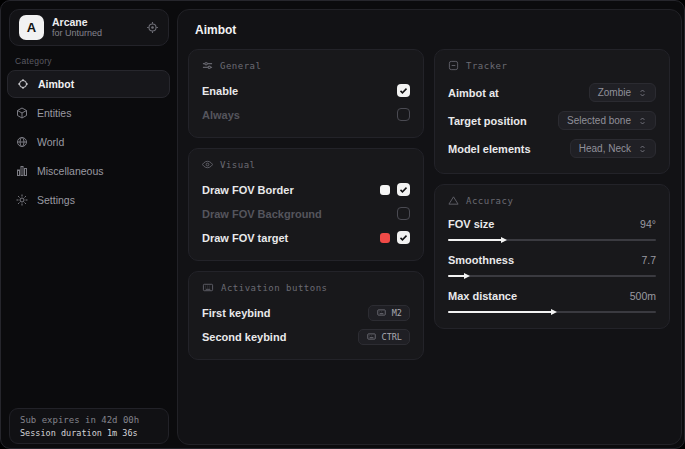  I want to click on globe-icon, so click(22, 142).